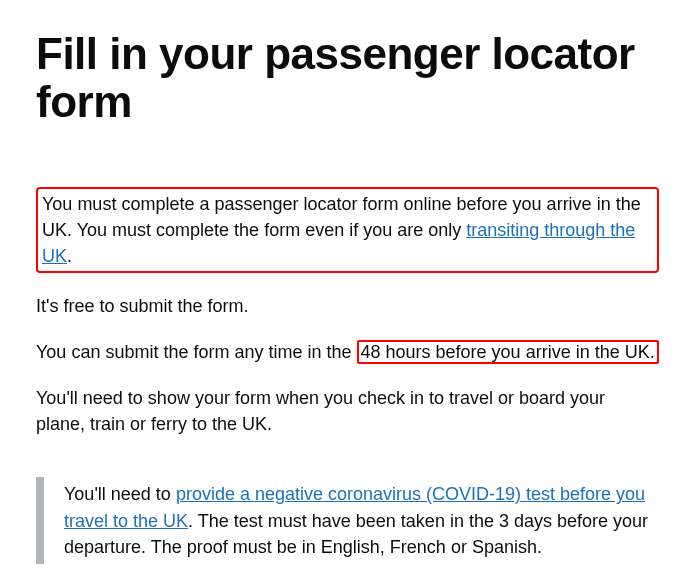 The width and height of the screenshot is (695, 578). Describe the element at coordinates (362, 520) in the screenshot. I see `inset-paragraph: You'll need to provide a negative corona…` at that location.